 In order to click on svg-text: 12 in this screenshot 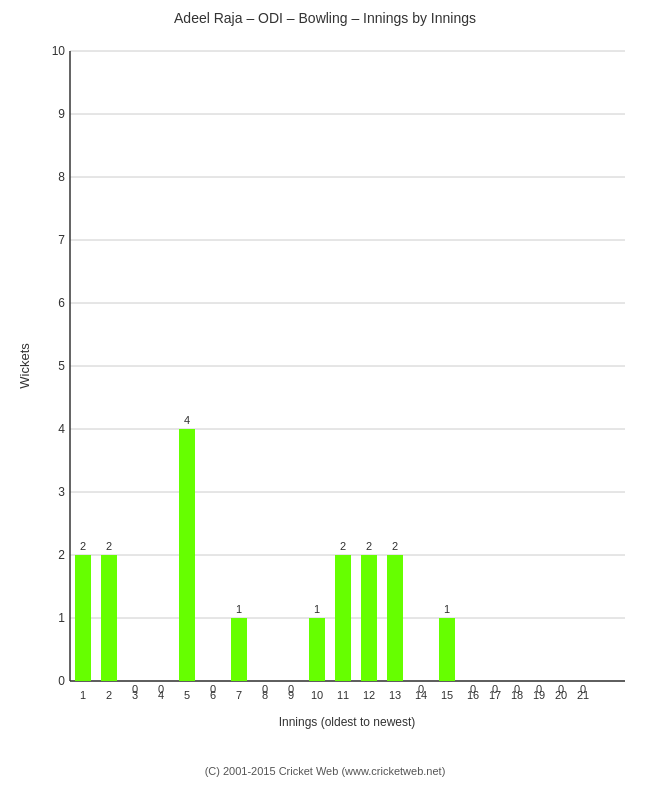, I will do `click(369, 695)`.